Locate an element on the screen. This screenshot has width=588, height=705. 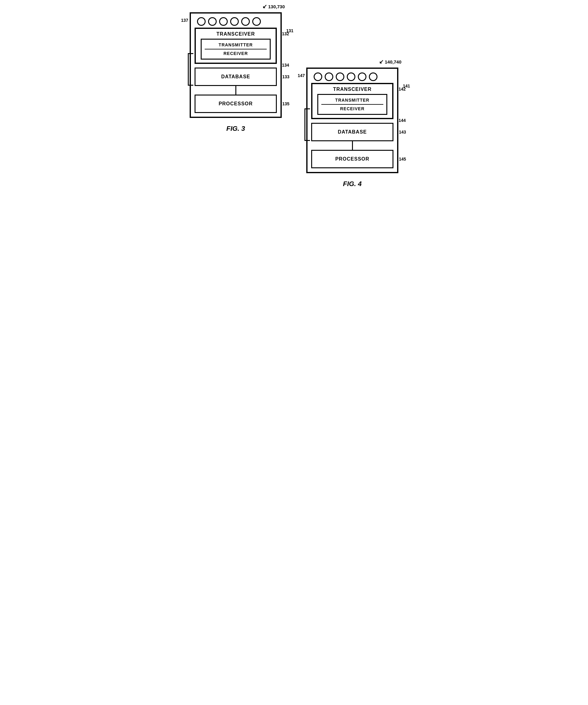
fig4-processor-block: 145 PROCESSOR is located at coordinates (352, 159).